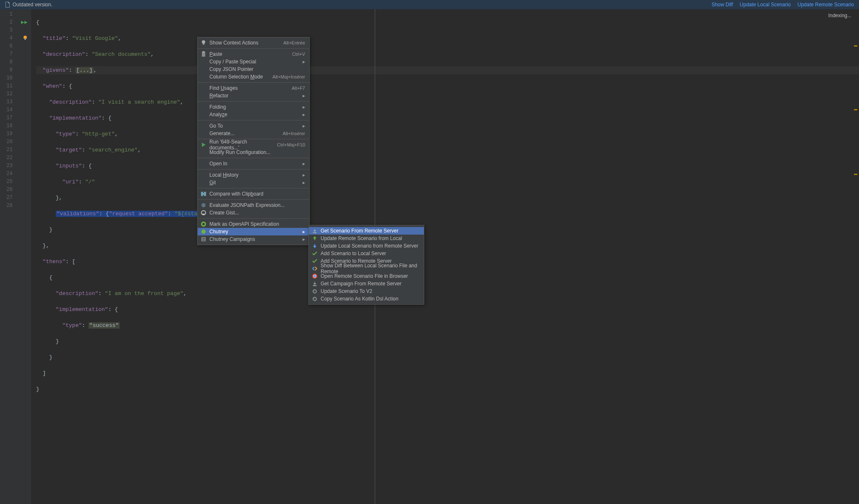 The width and height of the screenshot is (859, 504). Describe the element at coordinates (430, 5) in the screenshot. I see `notification-banner: Outdated version. Show Diff Update Local…` at that location.